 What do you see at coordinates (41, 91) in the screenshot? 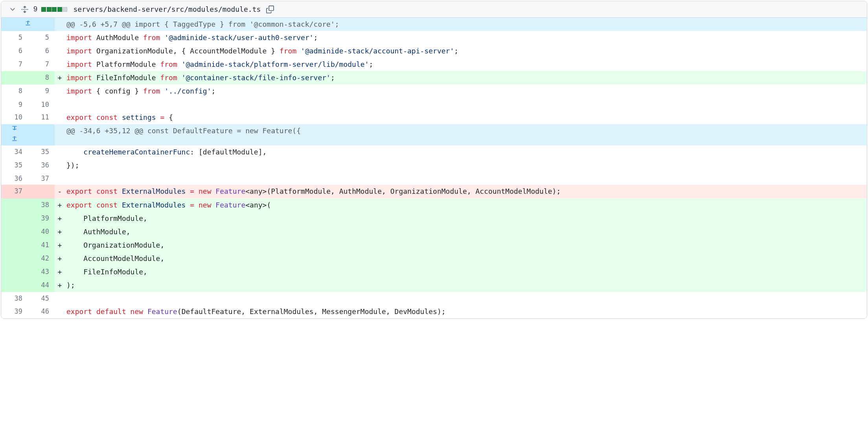
I see `line-number-new: 9` at bounding box center [41, 91].